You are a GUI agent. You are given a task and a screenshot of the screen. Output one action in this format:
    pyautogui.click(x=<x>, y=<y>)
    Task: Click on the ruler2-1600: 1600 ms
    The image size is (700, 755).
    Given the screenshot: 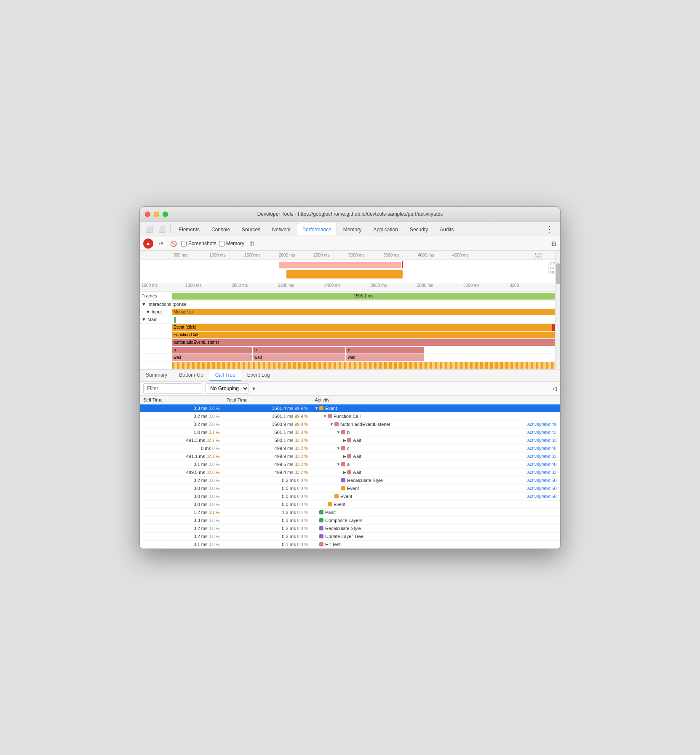 What is the action you would take?
    pyautogui.click(x=150, y=286)
    